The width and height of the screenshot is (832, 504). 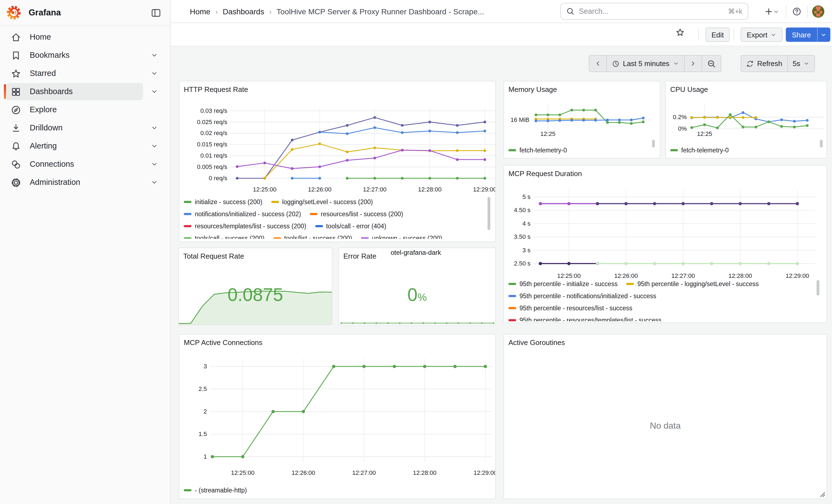 What do you see at coordinates (654, 11) in the screenshot?
I see `search-input: Search... ⌘+k` at bounding box center [654, 11].